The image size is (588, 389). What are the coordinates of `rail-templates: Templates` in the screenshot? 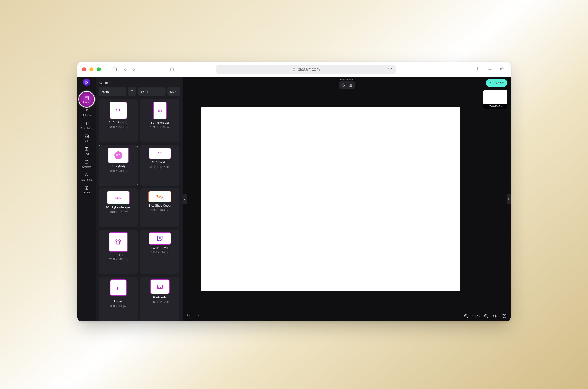 It's located at (87, 125).